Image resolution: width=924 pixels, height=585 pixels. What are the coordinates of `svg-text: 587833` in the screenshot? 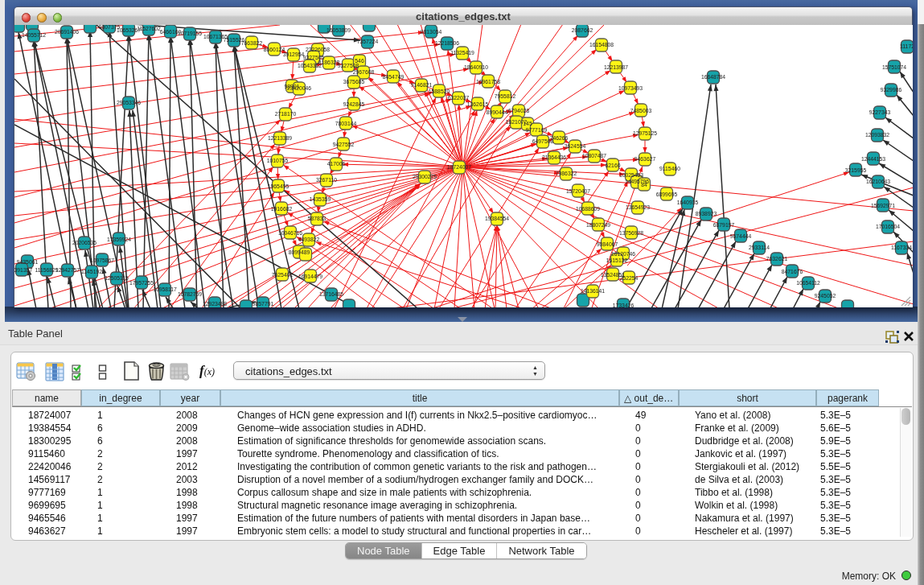 It's located at (317, 219).